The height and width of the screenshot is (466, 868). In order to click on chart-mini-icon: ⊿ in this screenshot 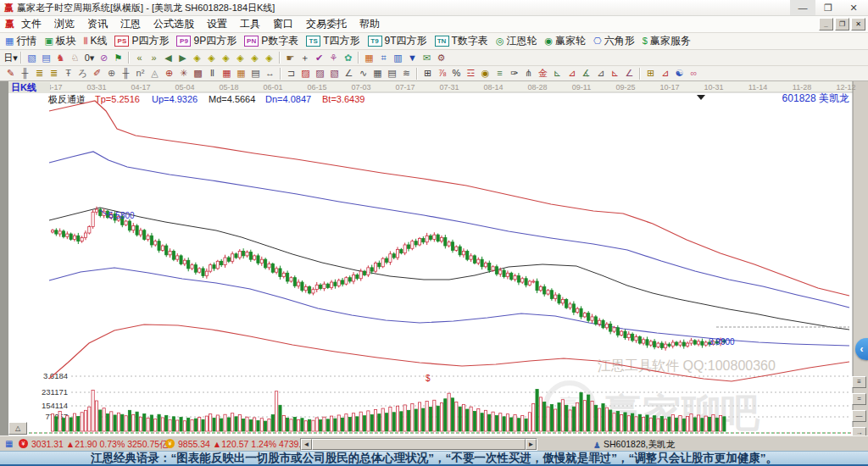, I will do `click(665, 73)`.